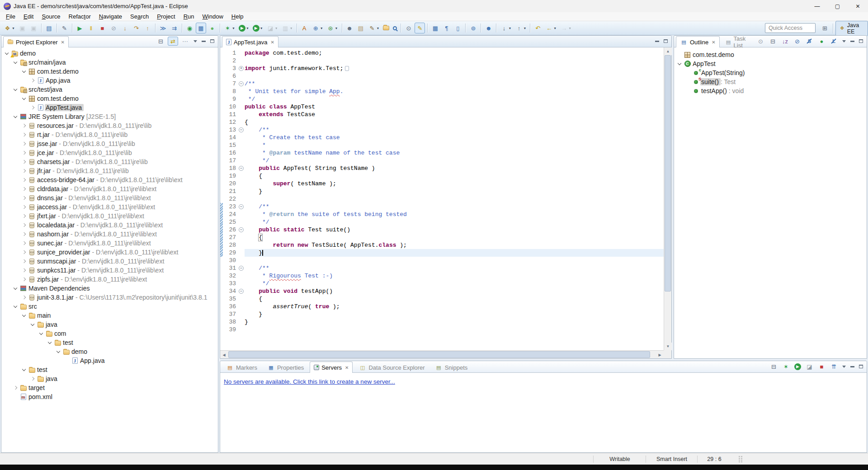  Describe the element at coordinates (238, 17) in the screenshot. I see `menu-help: Help` at that location.